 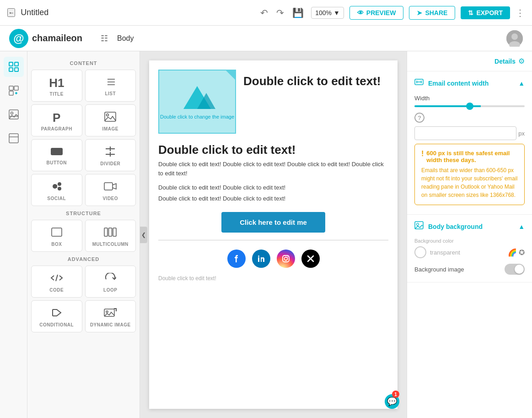 What do you see at coordinates (197, 102) in the screenshot?
I see `email-image: Double click to change the image` at bounding box center [197, 102].